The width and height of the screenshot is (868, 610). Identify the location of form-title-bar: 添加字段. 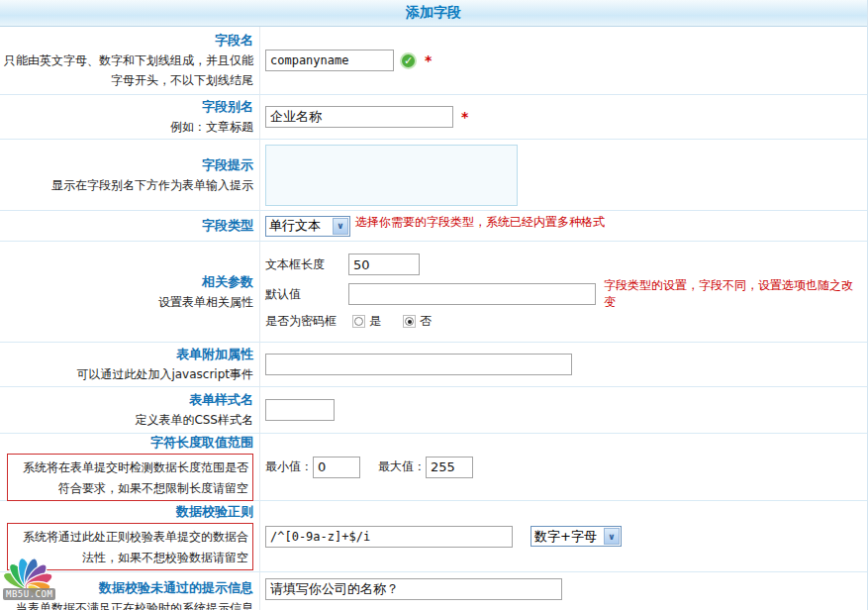
(434, 14).